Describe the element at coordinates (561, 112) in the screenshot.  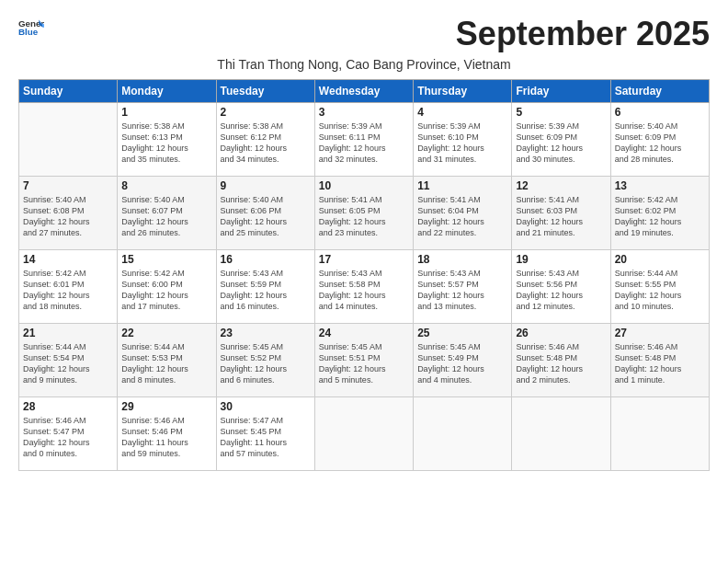
I see `day-number: 5` at that location.